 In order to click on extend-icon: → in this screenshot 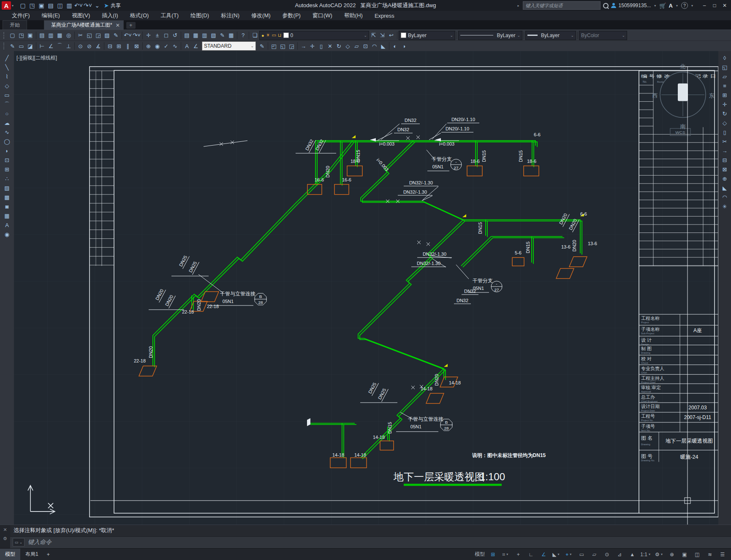, I will do `click(725, 151)`.